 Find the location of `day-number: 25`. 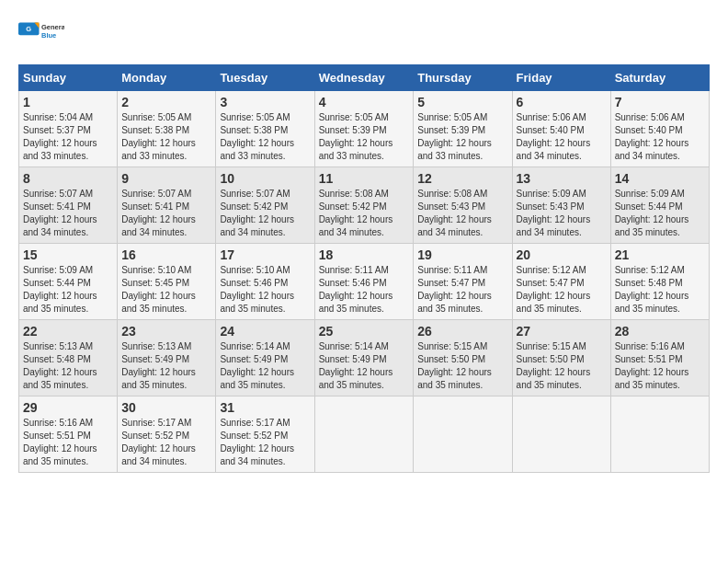

day-number: 25 is located at coordinates (364, 331).